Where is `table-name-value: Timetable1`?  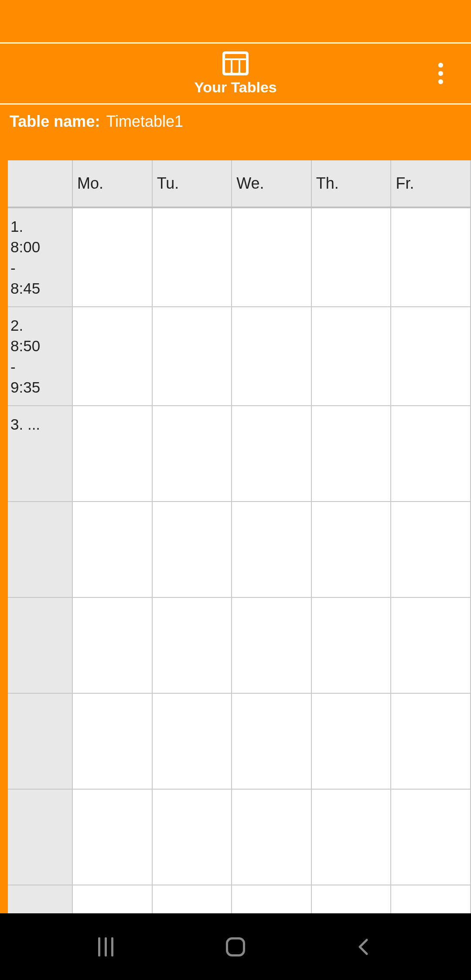 table-name-value: Timetable1 is located at coordinates (145, 122).